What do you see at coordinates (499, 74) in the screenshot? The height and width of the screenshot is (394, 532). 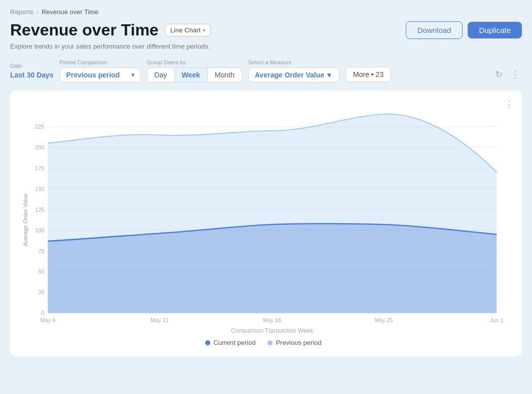 I see `refresh-icon: ↻` at bounding box center [499, 74].